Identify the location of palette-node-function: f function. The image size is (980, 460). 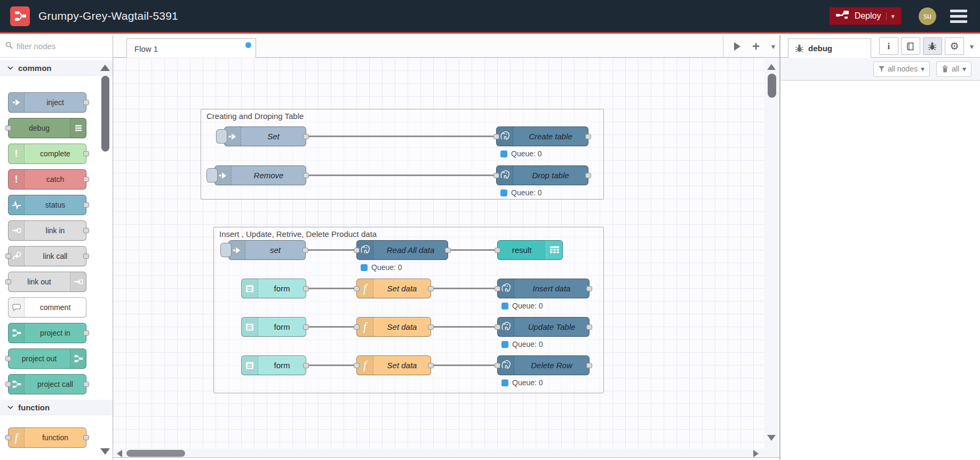
(47, 438).